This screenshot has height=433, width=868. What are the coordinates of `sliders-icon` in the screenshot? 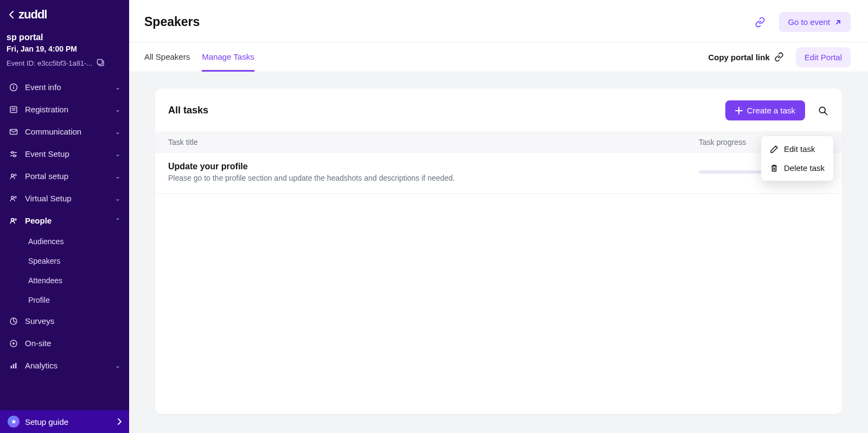 It's located at (14, 154).